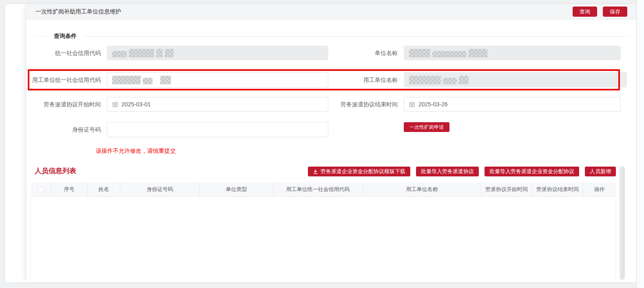 Image resolution: width=644 pixels, height=288 pixels. I want to click on credit-code-label: 统一社会信用代码, so click(64, 53).